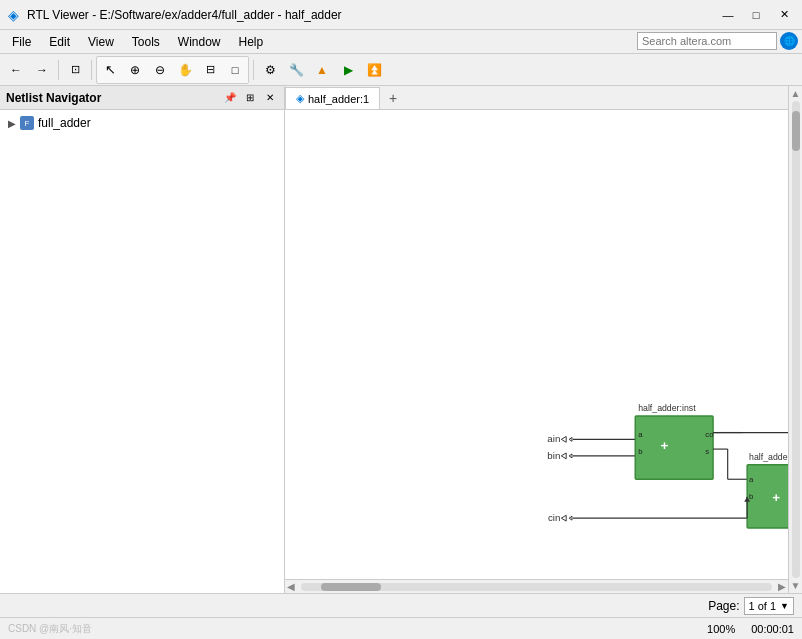 The width and height of the screenshot is (802, 639). I want to click on page-label: Page:, so click(724, 606).